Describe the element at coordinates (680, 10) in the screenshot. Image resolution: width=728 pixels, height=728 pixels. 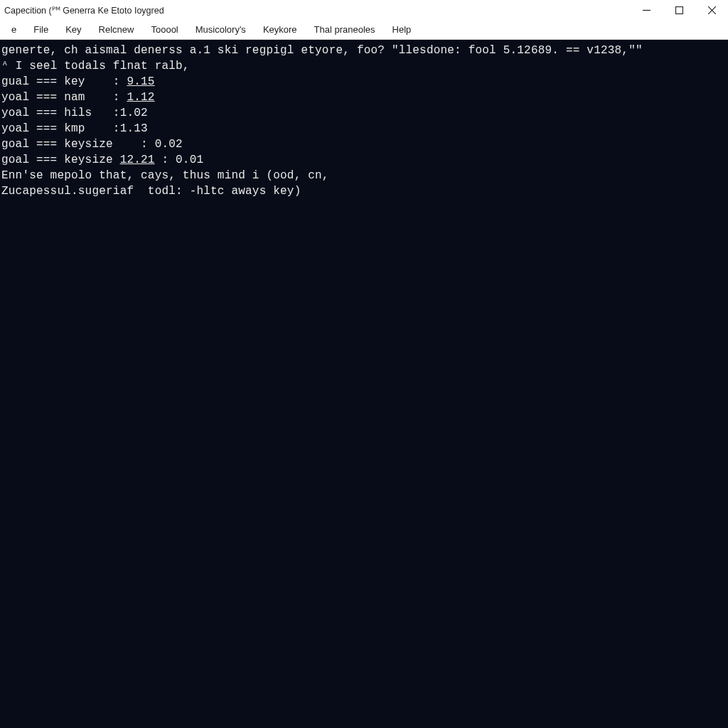
I see `maximize-icon` at that location.